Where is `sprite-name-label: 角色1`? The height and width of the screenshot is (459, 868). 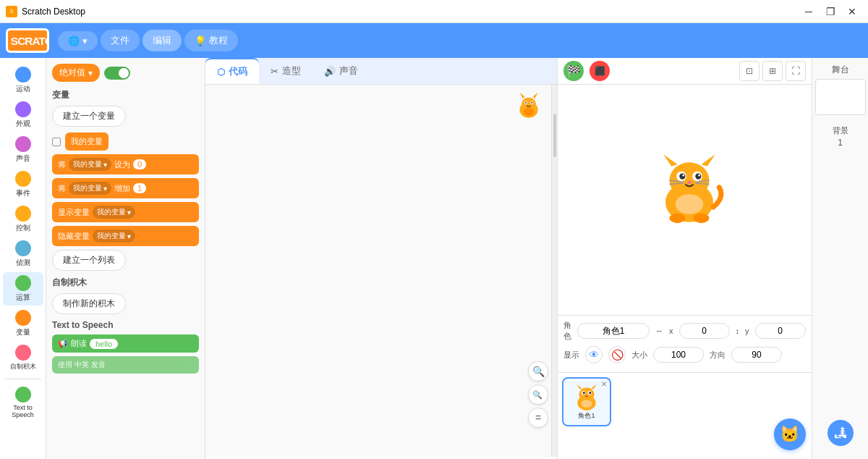
sprite-name-label: 角色1 is located at coordinates (586, 416).